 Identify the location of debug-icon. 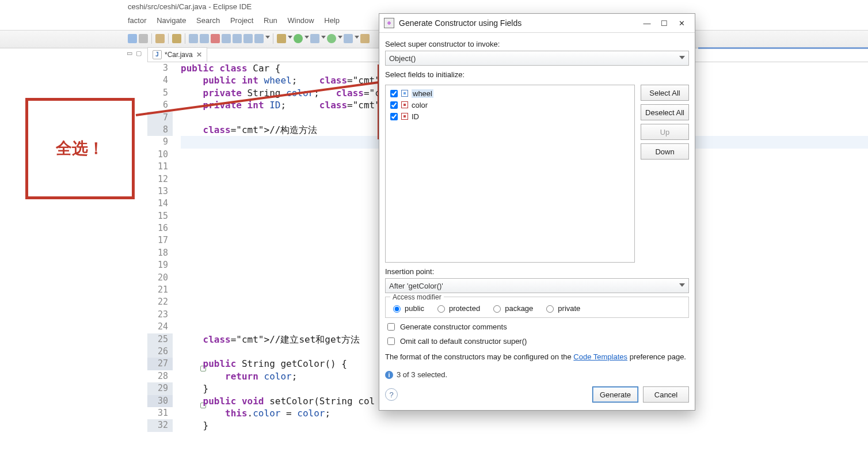
(281, 39).